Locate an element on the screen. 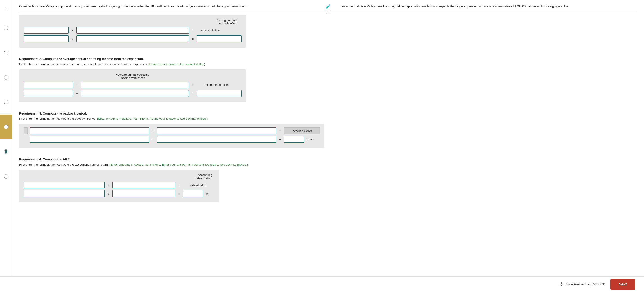 This screenshot has width=644, height=292. op-equals-r2-1: = is located at coordinates (192, 85).